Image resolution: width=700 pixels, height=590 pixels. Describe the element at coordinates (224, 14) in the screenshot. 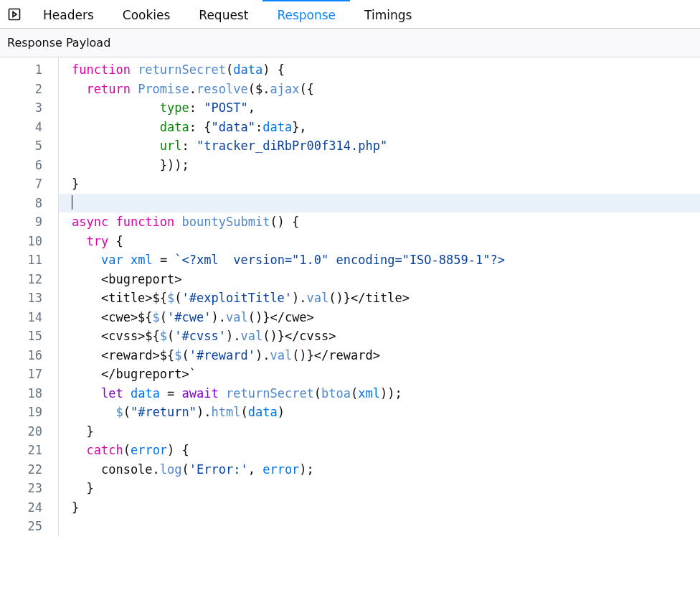

I see `tab-request: Request` at that location.